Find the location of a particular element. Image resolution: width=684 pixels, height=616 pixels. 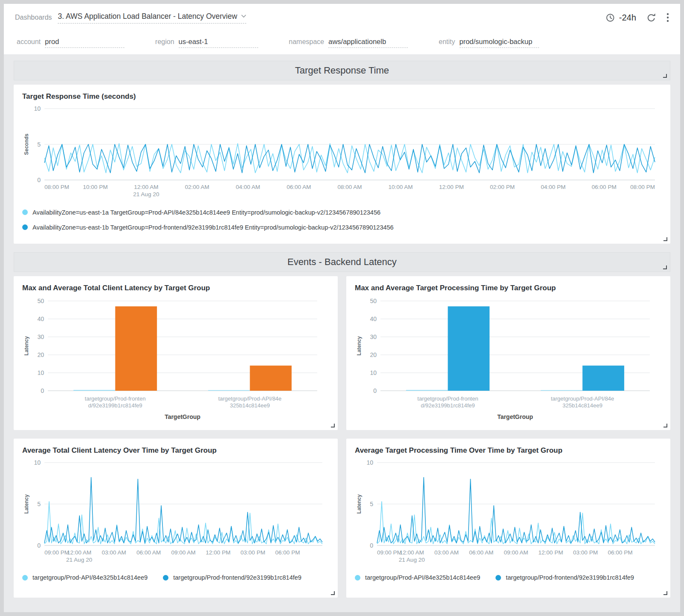

filter-entity: entity prod/sumologic-backup is located at coordinates (489, 43).